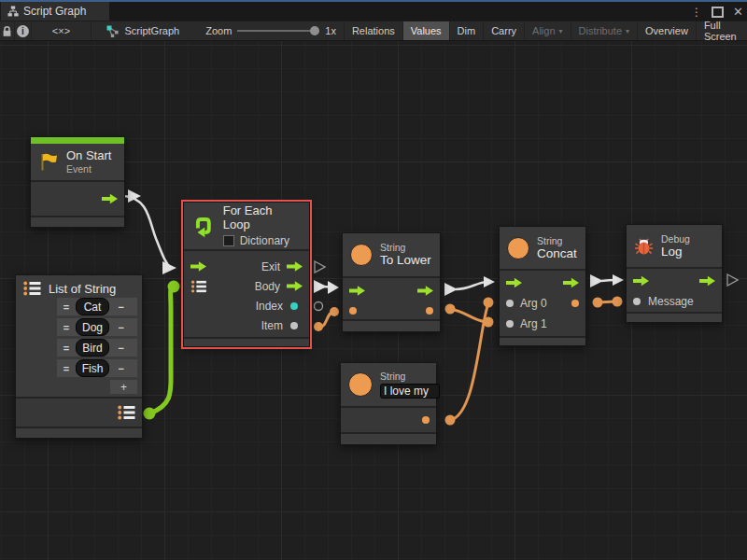  What do you see at coordinates (547, 31) in the screenshot?
I see `align-dropdown: Align▾` at bounding box center [547, 31].